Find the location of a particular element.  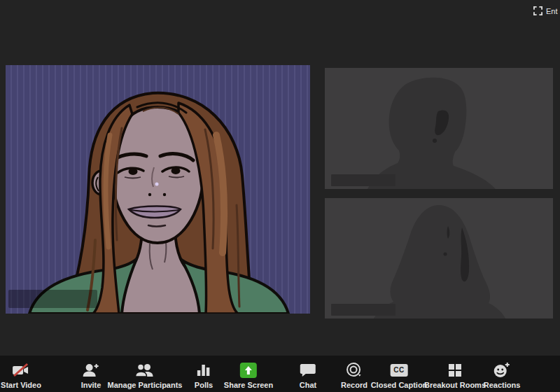

video-camera-off-icon is located at coordinates (21, 370).